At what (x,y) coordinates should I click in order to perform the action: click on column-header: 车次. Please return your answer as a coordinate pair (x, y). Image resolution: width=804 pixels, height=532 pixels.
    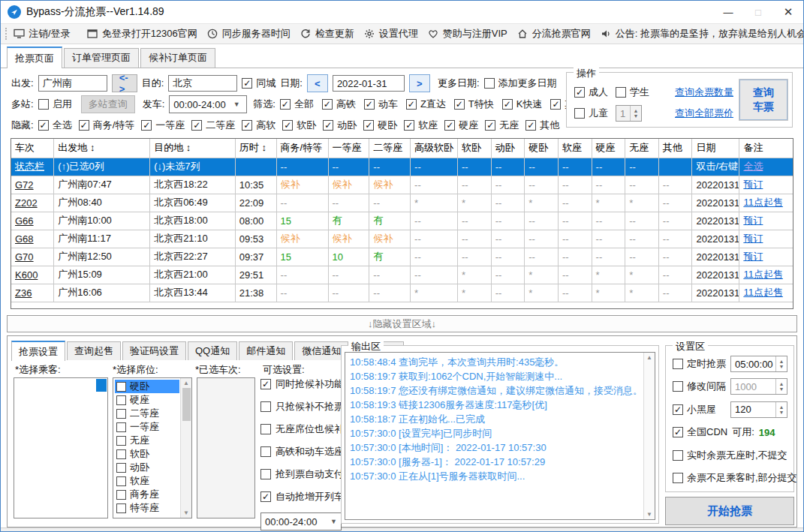
    Looking at the image, I should click on (33, 149).